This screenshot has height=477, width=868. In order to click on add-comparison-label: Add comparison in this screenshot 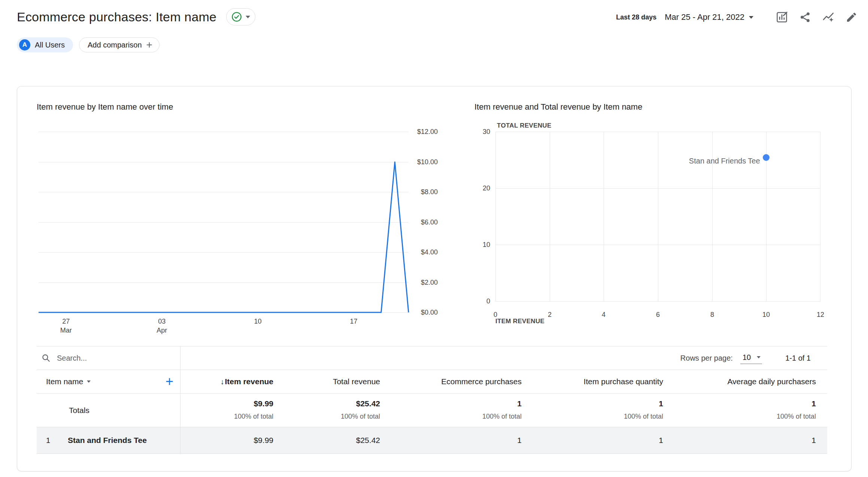, I will do `click(115, 45)`.